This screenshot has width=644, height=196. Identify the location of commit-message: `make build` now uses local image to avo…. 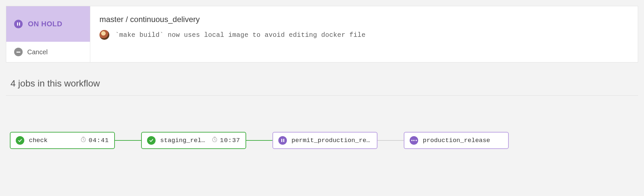
(240, 35).